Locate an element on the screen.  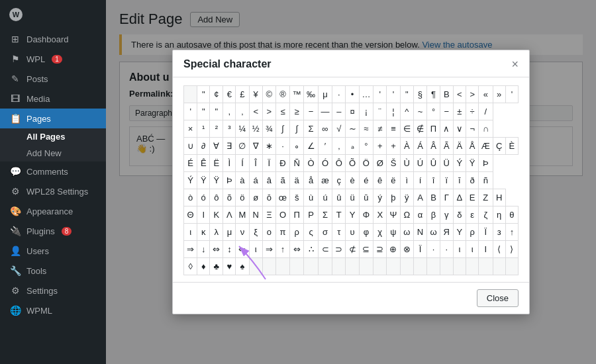
sidebar-item-wpml: 🌐 WPML is located at coordinates (53, 310).